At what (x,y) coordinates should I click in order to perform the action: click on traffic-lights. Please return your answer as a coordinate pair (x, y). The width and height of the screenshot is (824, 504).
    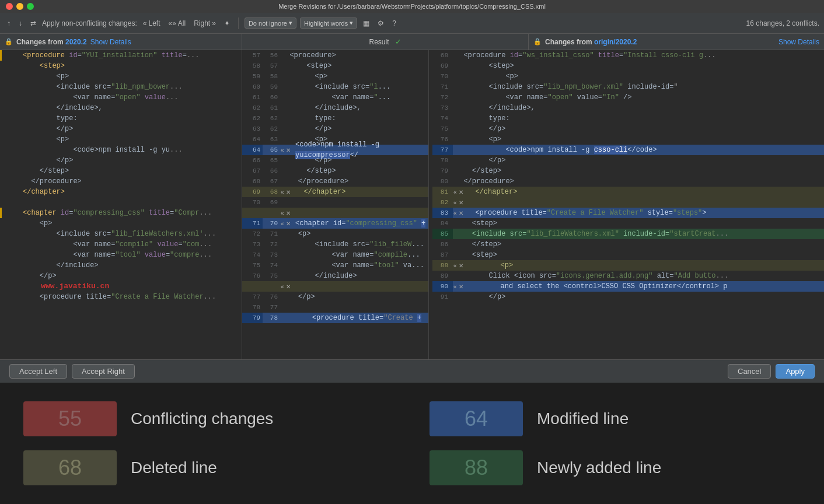
    Looking at the image, I should click on (20, 6).